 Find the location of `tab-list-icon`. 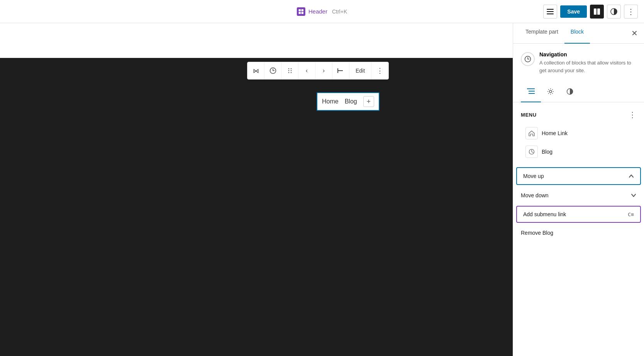

tab-list-icon is located at coordinates (531, 93).